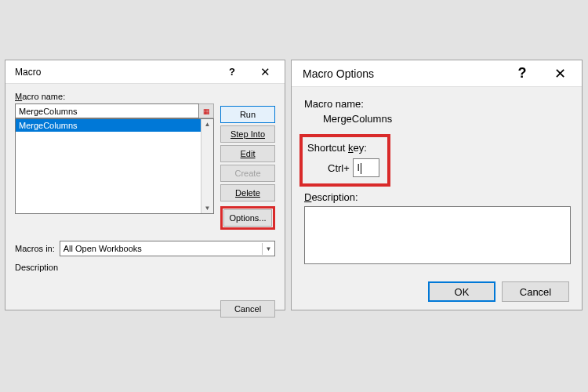 The width and height of the screenshot is (588, 392). What do you see at coordinates (437, 198) in the screenshot?
I see `options-description-label: Description:` at bounding box center [437, 198].